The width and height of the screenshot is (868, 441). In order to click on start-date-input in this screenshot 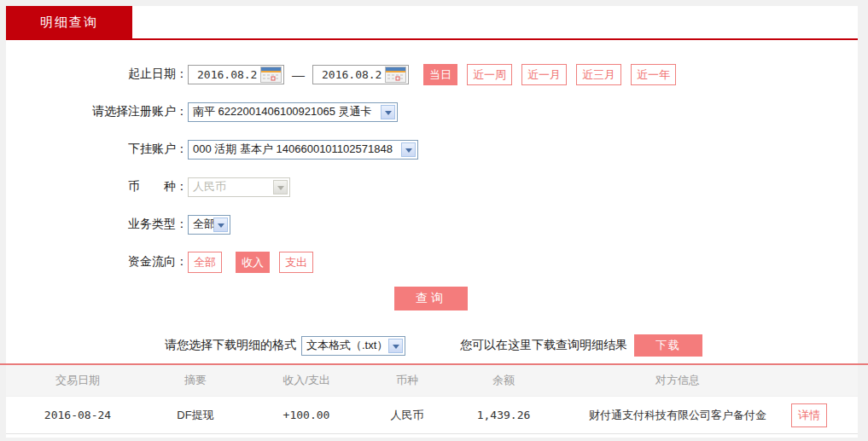, I will do `click(223, 75)`.